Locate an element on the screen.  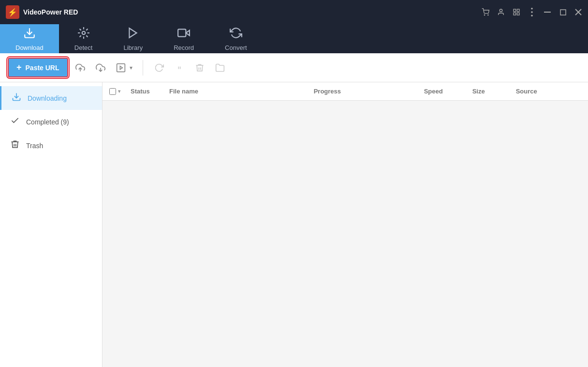
pause-button is located at coordinates (179, 68).